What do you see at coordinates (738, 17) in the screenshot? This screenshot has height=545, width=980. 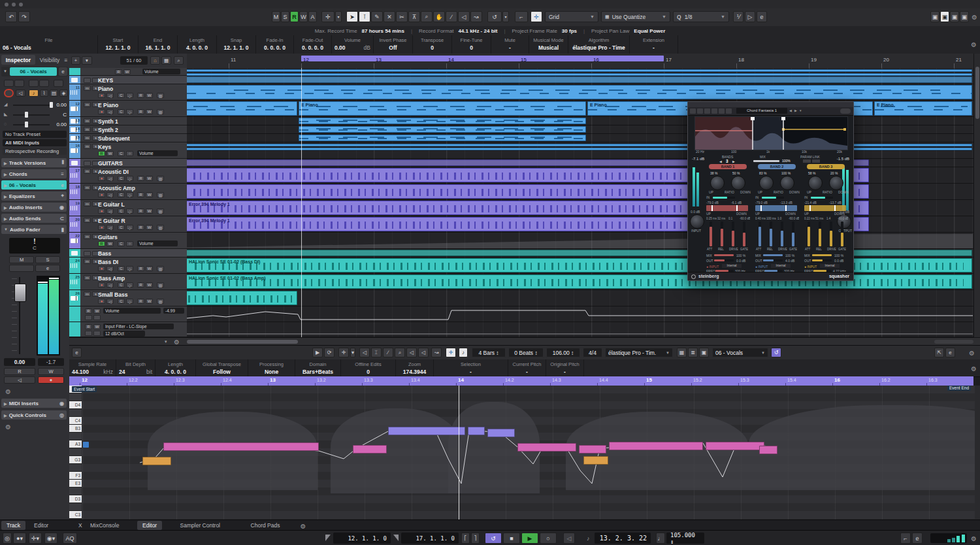 I see `iterative-quantize-button: ⅟` at bounding box center [738, 17].